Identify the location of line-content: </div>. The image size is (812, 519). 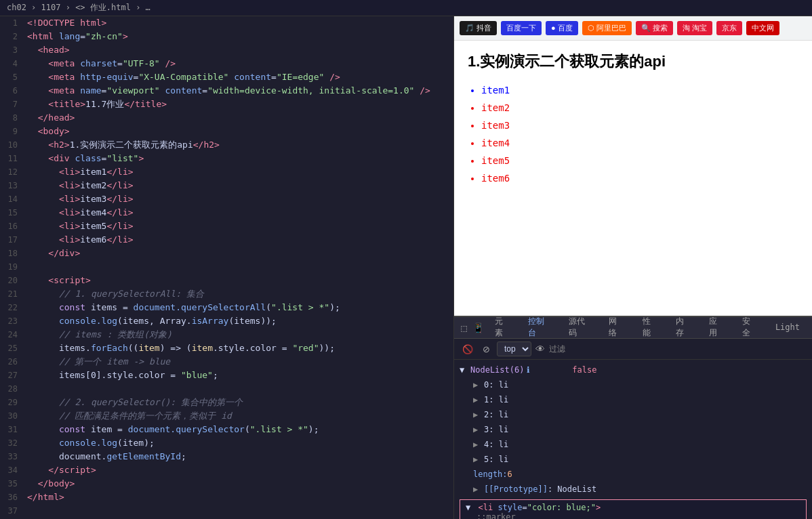
(239, 253).